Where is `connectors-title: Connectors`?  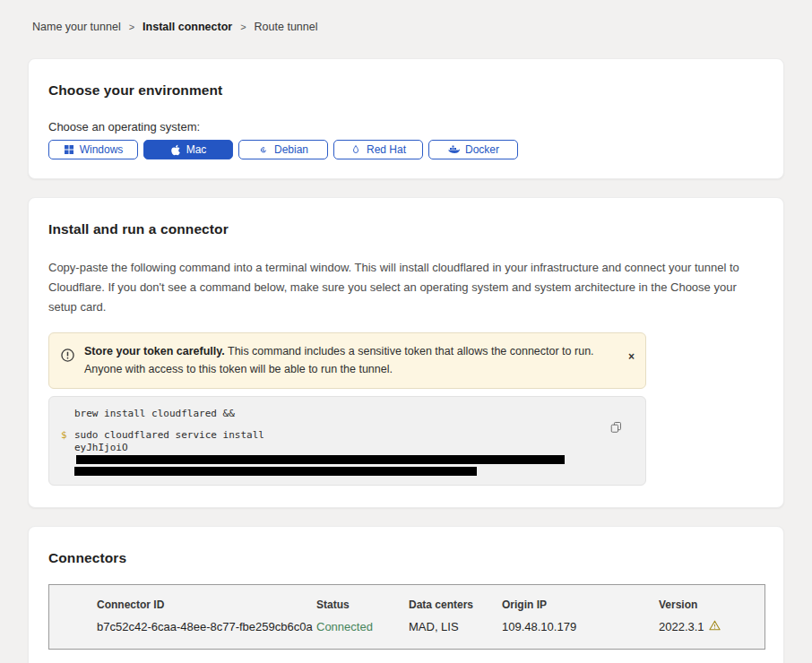 connectors-title: Connectors is located at coordinates (406, 558).